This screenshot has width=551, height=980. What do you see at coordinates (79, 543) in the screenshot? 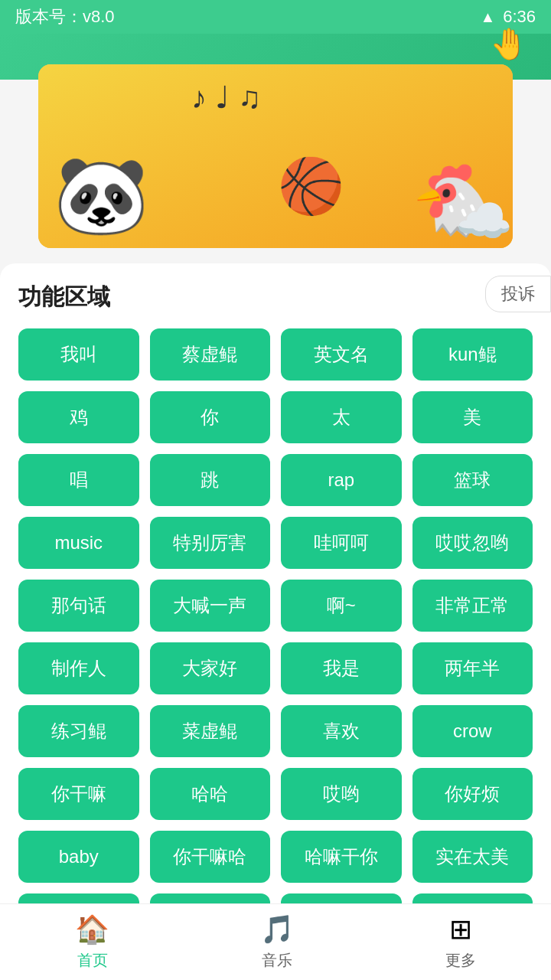
I see `tag-btn-12: music` at bounding box center [79, 543].